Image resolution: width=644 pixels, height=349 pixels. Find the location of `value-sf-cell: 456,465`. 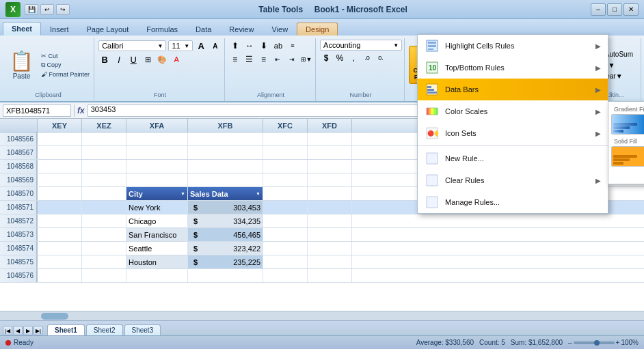

value-sf-cell: 456,465 is located at coordinates (233, 235).